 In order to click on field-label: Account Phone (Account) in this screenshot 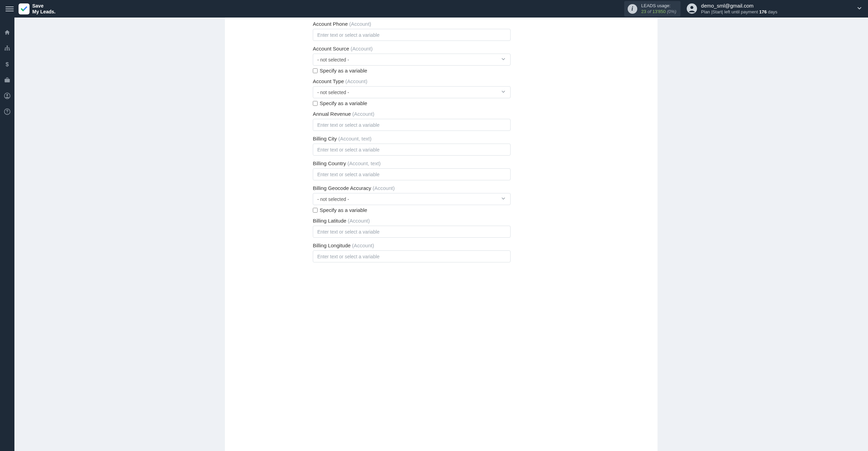, I will do `click(412, 24)`.